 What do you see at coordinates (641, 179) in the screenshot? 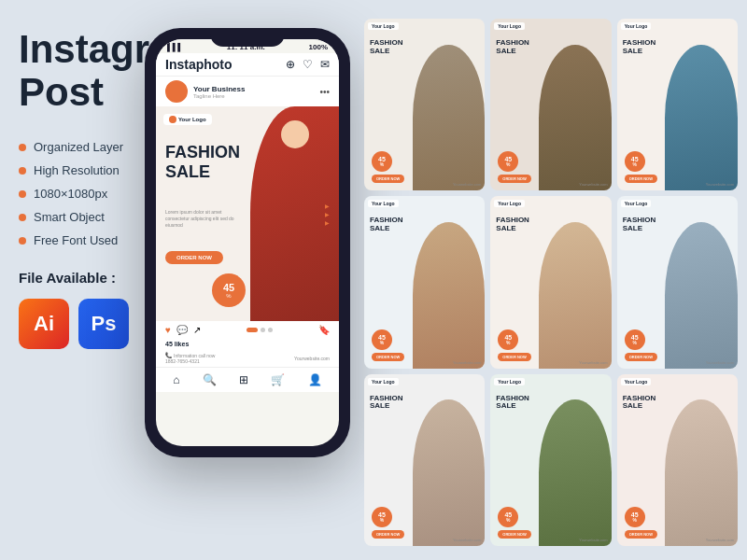
I see `order-3: ORDER NOW` at bounding box center [641, 179].